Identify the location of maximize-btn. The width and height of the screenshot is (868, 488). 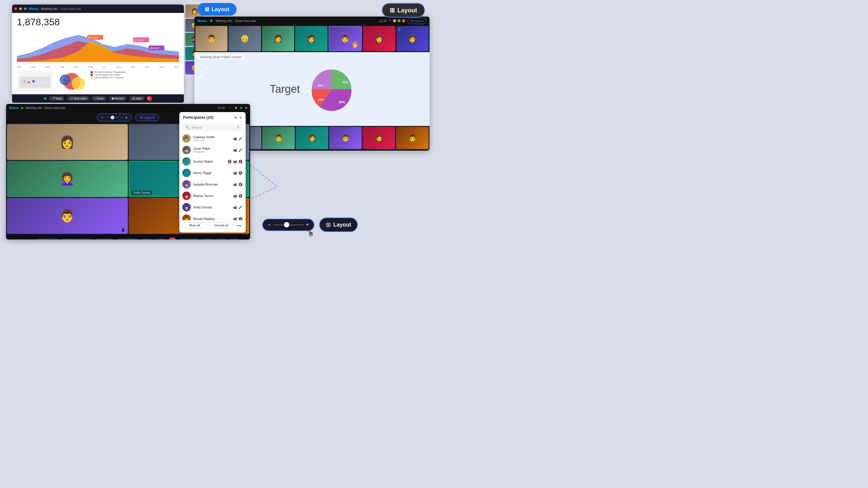
(399, 21).